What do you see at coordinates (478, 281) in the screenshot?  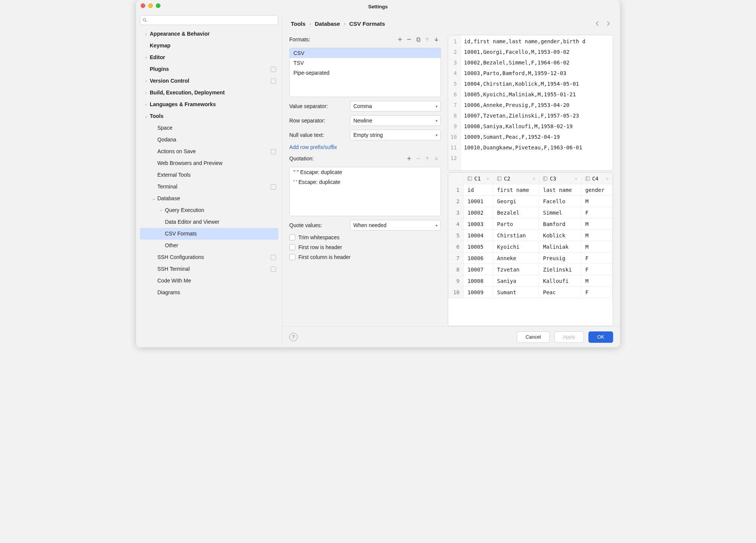 I see `table-cell: 10008` at bounding box center [478, 281].